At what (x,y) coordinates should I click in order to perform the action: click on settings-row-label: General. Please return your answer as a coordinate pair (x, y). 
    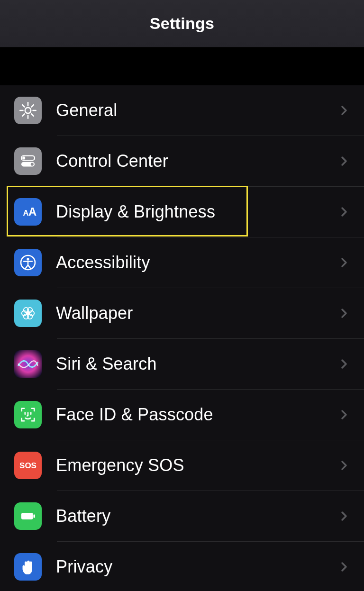
    Looking at the image, I should click on (197, 110).